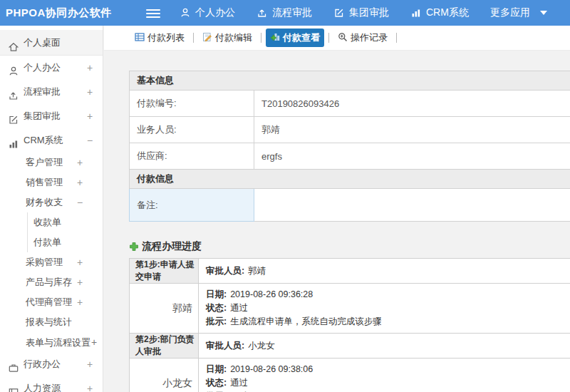  I want to click on user-icon, so click(14, 68).